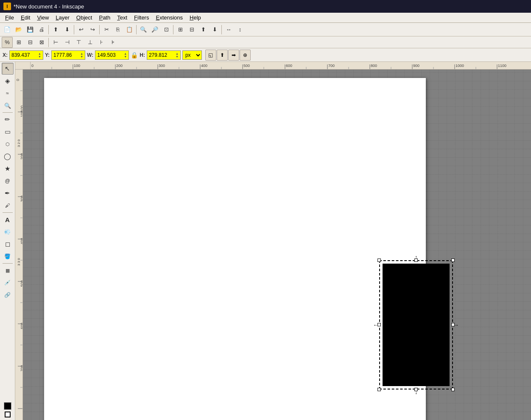 Image resolution: width=531 pixels, height=420 pixels. What do you see at coordinates (84, 18) in the screenshot?
I see `menu-object: Object` at bounding box center [84, 18].